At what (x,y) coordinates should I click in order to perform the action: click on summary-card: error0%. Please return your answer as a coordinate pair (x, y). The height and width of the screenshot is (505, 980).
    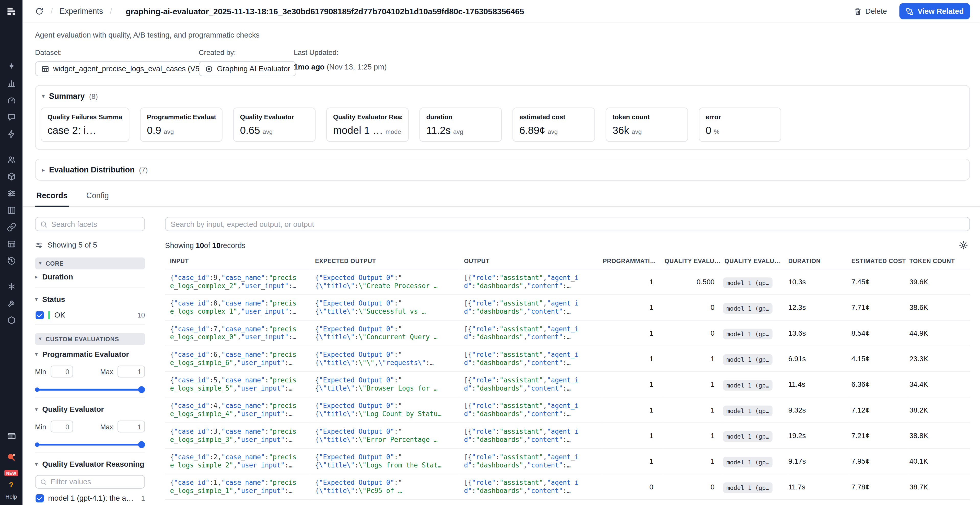
    Looking at the image, I should click on (740, 125).